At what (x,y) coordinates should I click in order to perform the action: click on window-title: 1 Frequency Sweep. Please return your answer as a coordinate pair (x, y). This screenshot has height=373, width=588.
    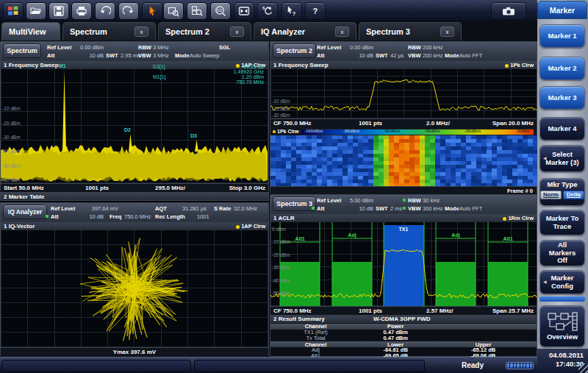
    Looking at the image, I should click on (31, 65).